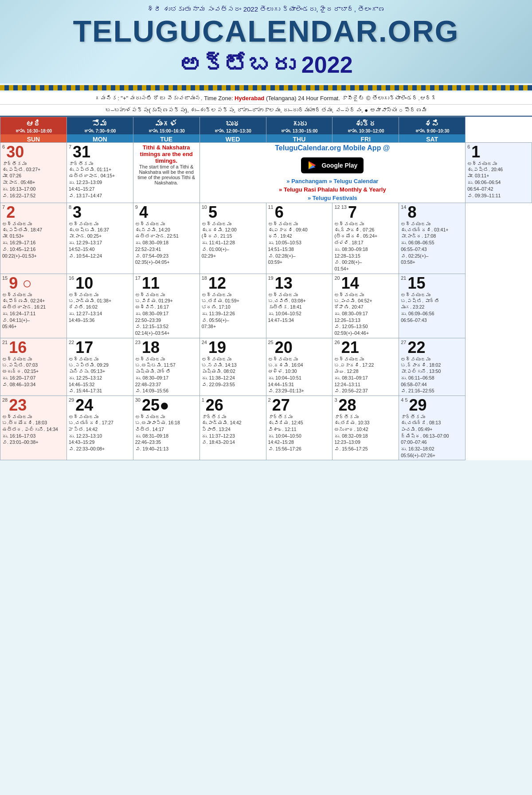  I want to click on cell-oct16: 21 16 అశ్వయుజము బ.పష్టి. 07:03 అరుద్ర. 0…, so click(34, 367).